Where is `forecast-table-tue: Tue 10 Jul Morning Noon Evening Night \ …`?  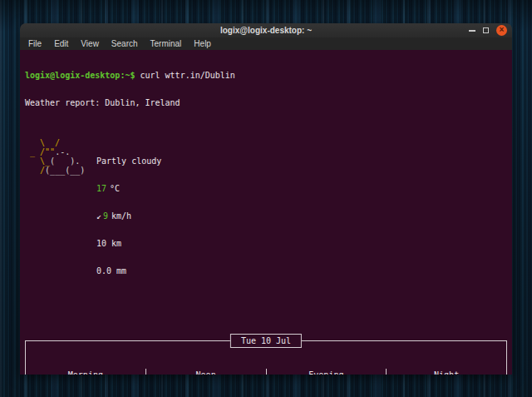
forecast-table-tue: Tue 10 Jul Morning Noon Evening Night \ … is located at coordinates (266, 358).